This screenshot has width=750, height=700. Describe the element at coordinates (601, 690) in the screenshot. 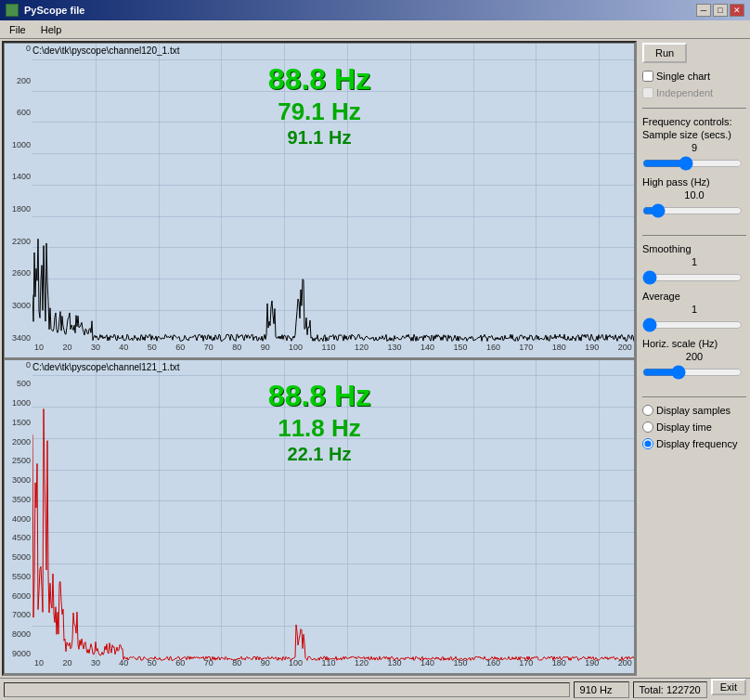

I see `status-samples: 910 Hz` at that location.